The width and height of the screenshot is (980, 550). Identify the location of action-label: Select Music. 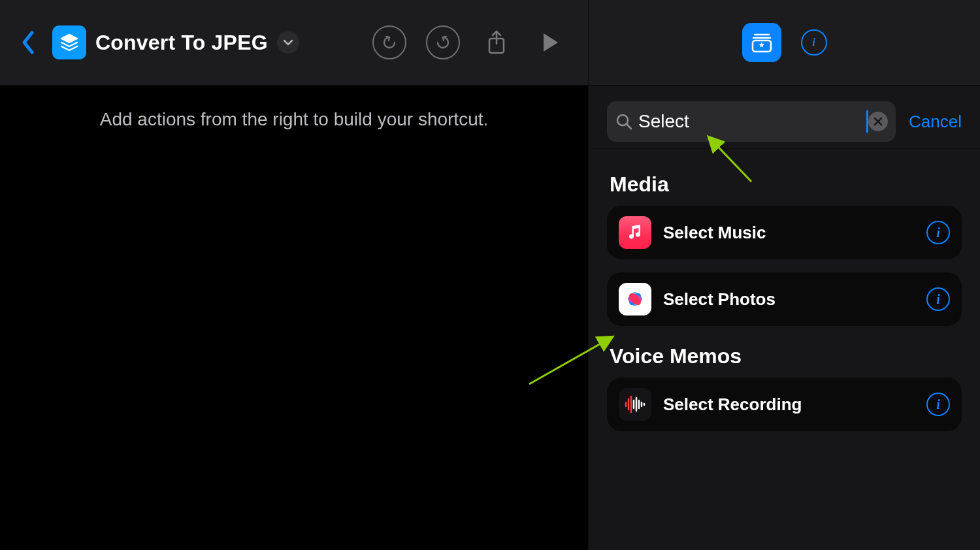
(789, 233).